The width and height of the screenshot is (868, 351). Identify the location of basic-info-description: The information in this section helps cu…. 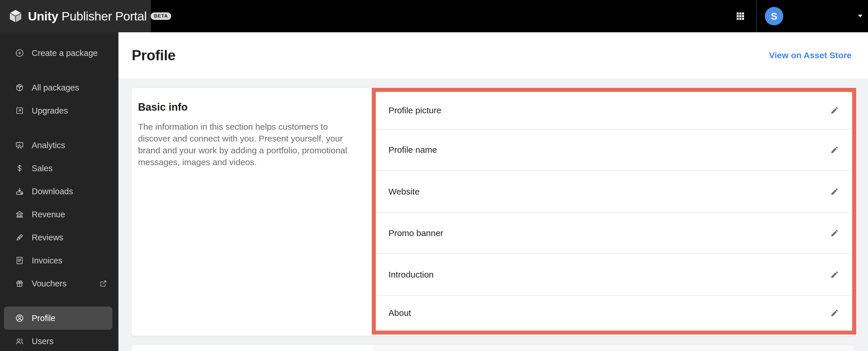
(247, 144).